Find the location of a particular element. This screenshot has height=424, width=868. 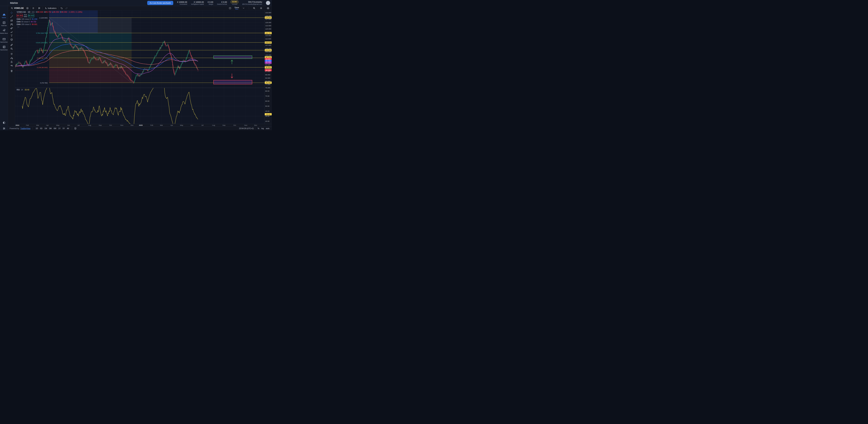

tool-brush-icon is located at coordinates (11, 32).